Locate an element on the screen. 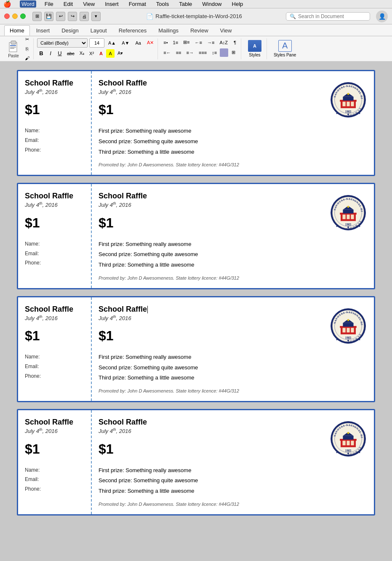  menu-insert: Insert is located at coordinates (112, 4).